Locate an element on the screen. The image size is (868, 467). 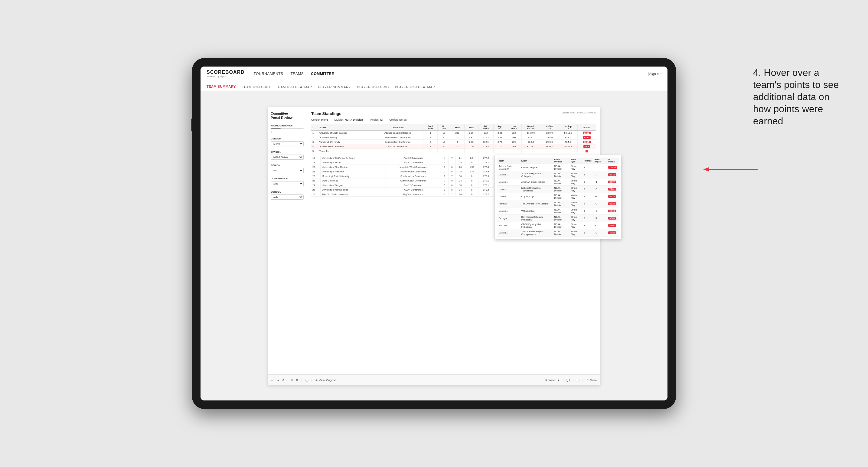
cell-avg-sg is located at coordinates (500, 151).